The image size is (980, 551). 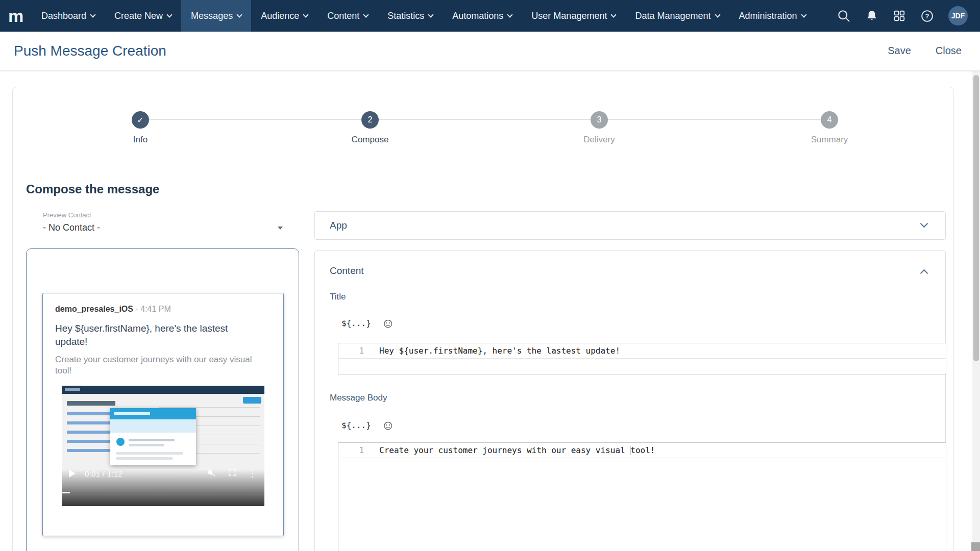 I want to click on user-avatar: JDF, so click(x=958, y=16).